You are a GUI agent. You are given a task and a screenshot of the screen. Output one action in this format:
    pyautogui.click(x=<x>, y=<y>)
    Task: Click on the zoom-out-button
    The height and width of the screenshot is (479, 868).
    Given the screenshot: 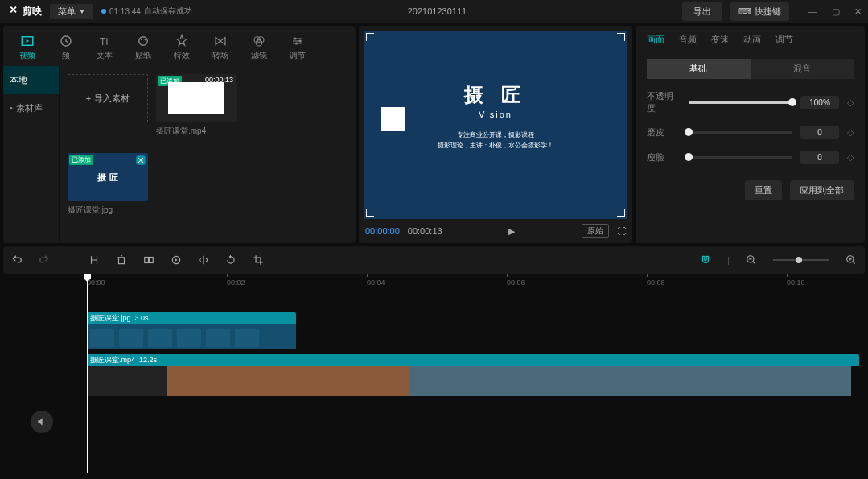 What is the action you would take?
    pyautogui.click(x=751, y=260)
    